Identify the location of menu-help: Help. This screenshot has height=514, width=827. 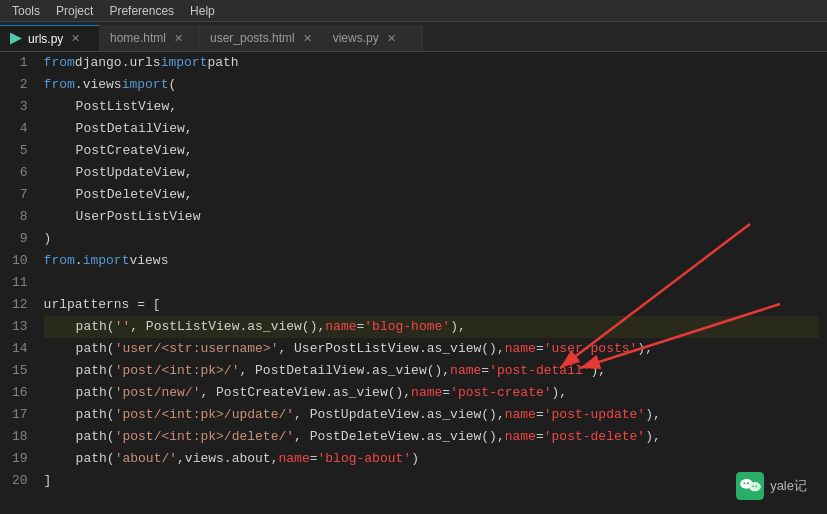
(202, 11).